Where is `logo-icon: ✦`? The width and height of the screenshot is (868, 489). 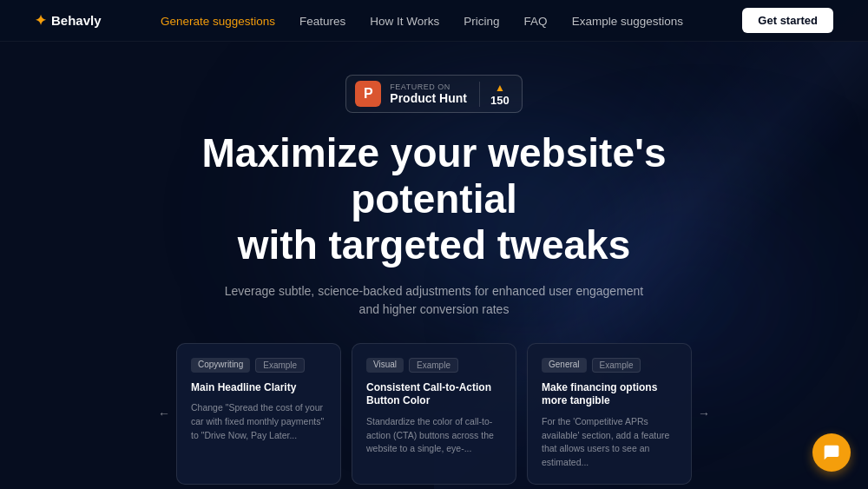 logo-icon: ✦ is located at coordinates (40, 21).